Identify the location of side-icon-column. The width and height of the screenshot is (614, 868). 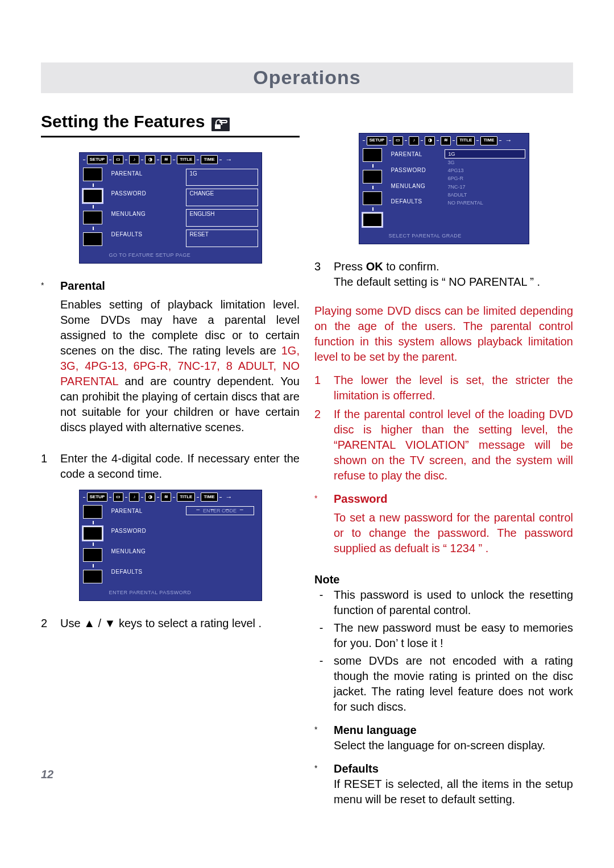
(93, 207).